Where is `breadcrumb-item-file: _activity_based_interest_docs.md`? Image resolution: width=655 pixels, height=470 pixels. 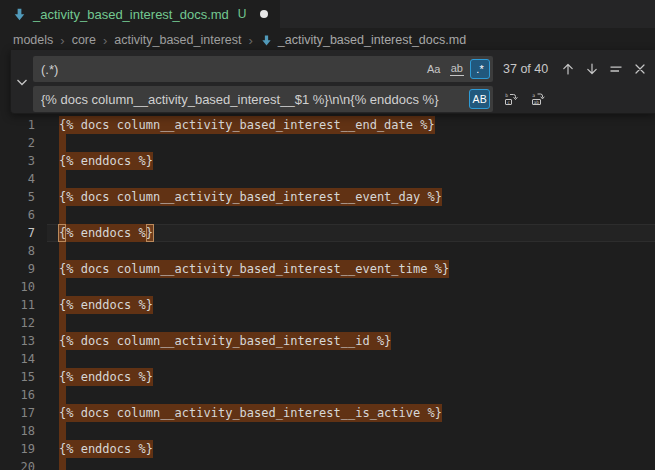 breadcrumb-item-file: _activity_based_interest_docs.md is located at coordinates (363, 40).